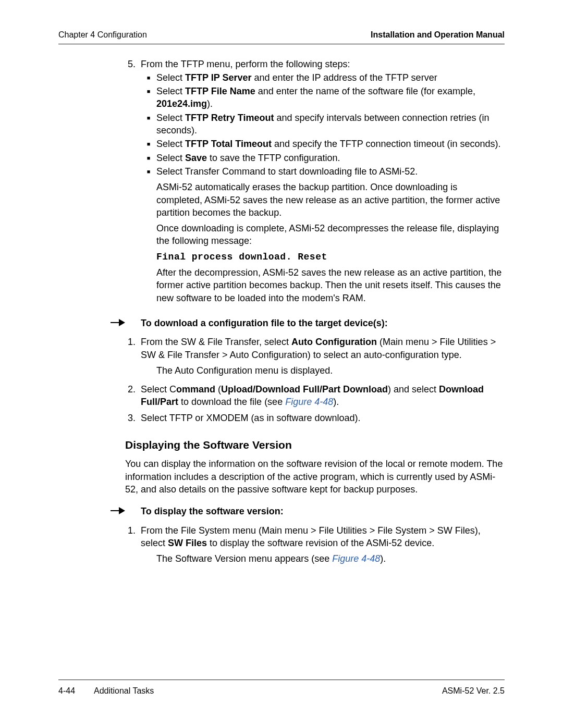  Describe the element at coordinates (315, 396) in the screenshot. I see `step-2: 2. Select Command (Upload/Download Full/…` at that location.